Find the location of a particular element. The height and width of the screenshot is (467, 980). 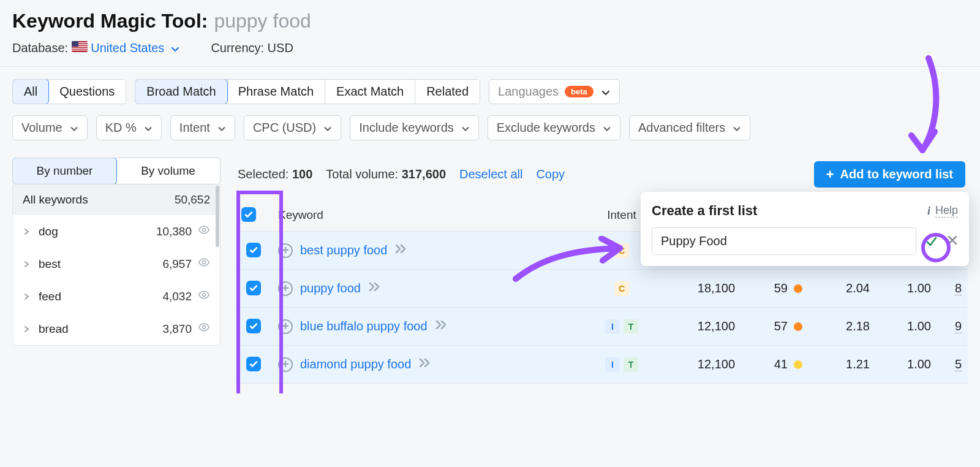

meta-row: Database: United States Currency: USD is located at coordinates (490, 48).